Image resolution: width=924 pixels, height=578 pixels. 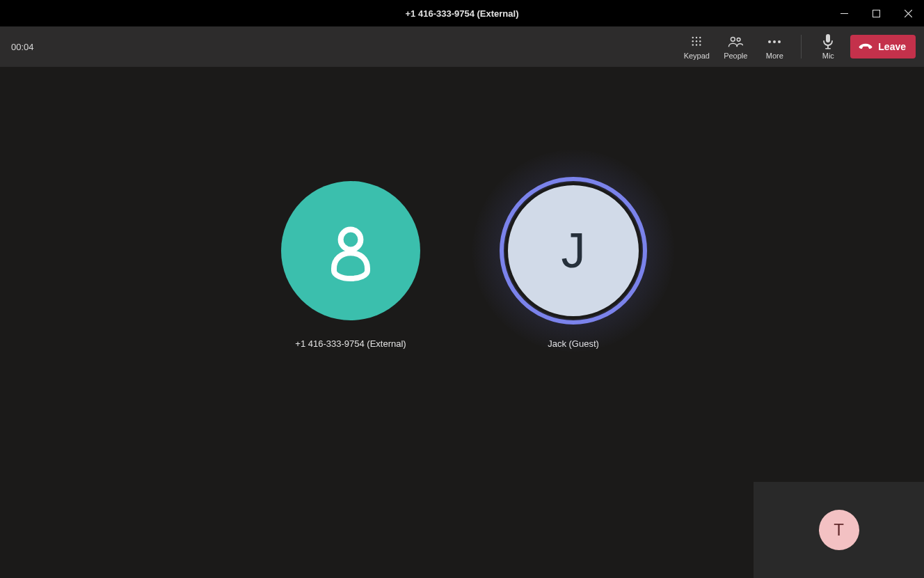 What do you see at coordinates (462, 47) in the screenshot?
I see `call-toolbar: 00:04 Keypad People` at bounding box center [462, 47].